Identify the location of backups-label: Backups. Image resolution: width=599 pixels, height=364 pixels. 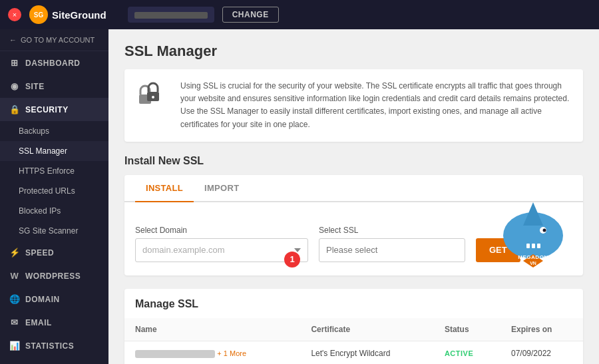
(34, 131).